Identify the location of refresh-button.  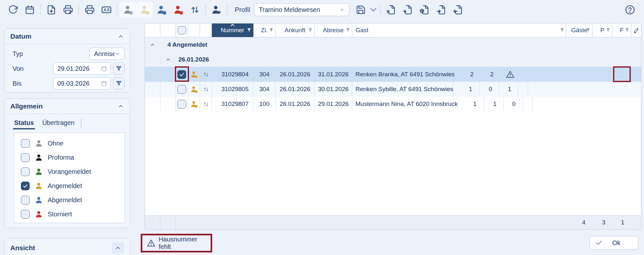
(13, 10).